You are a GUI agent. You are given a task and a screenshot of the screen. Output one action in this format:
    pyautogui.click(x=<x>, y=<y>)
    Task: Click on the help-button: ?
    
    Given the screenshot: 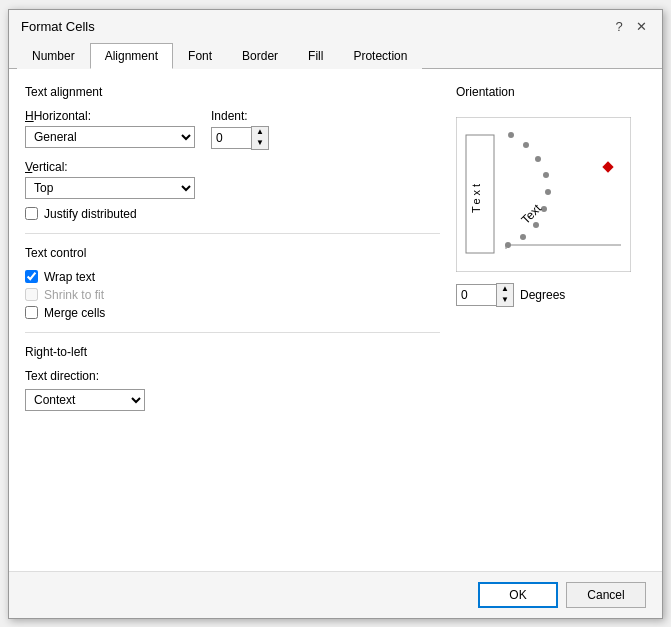 What is the action you would take?
    pyautogui.click(x=619, y=27)
    